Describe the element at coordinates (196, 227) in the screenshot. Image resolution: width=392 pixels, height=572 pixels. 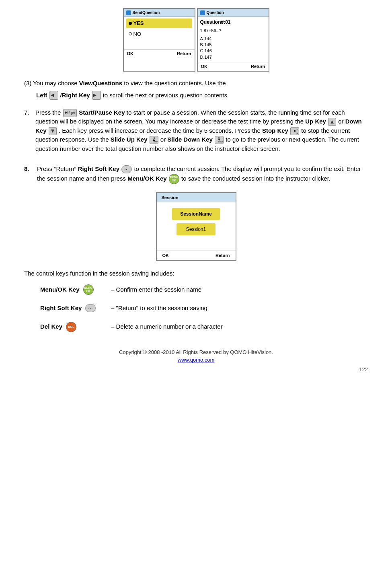
I see `session-screenshot: Session SessionName Session1 OK Return` at that location.